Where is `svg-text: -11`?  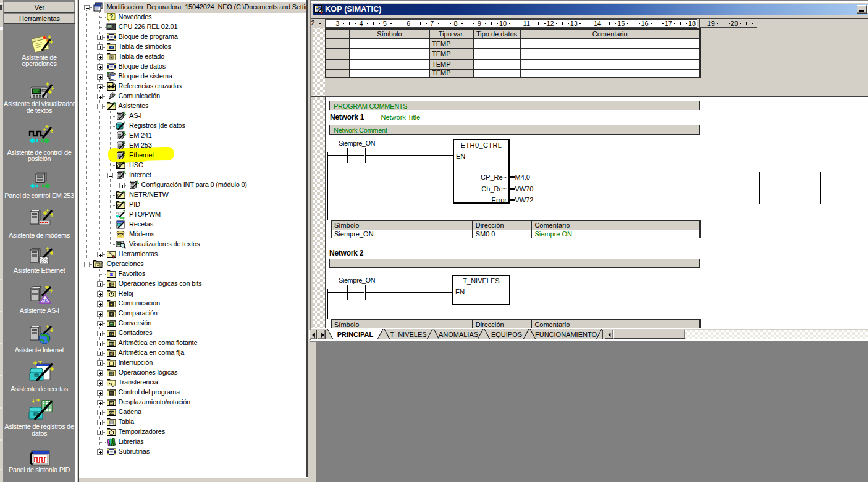
svg-text: -11 is located at coordinates (111, 285).